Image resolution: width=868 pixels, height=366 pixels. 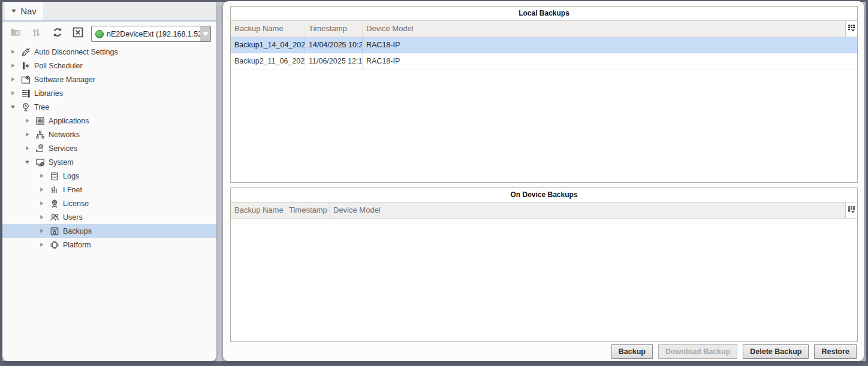 I want to click on tree-item-applications: Applications, so click(x=109, y=121).